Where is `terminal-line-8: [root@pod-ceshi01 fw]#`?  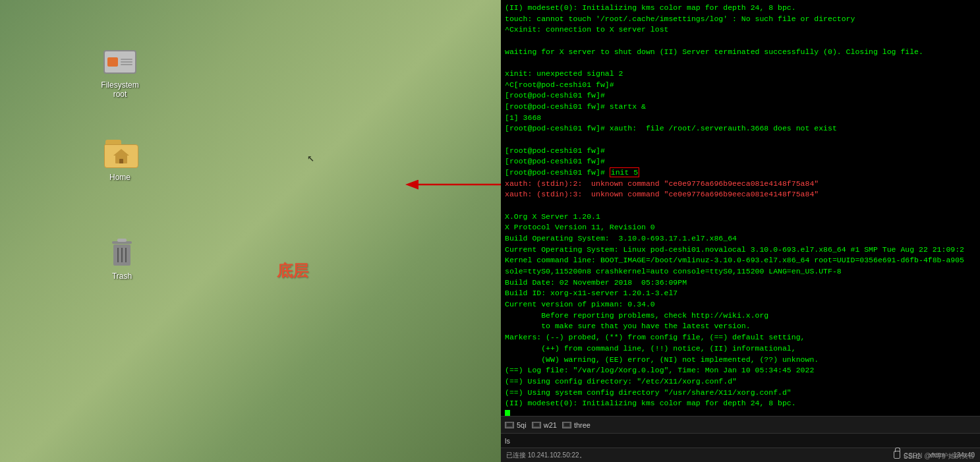
terminal-line-8: [root@pod-ceshi01 fw]# is located at coordinates (741, 96).